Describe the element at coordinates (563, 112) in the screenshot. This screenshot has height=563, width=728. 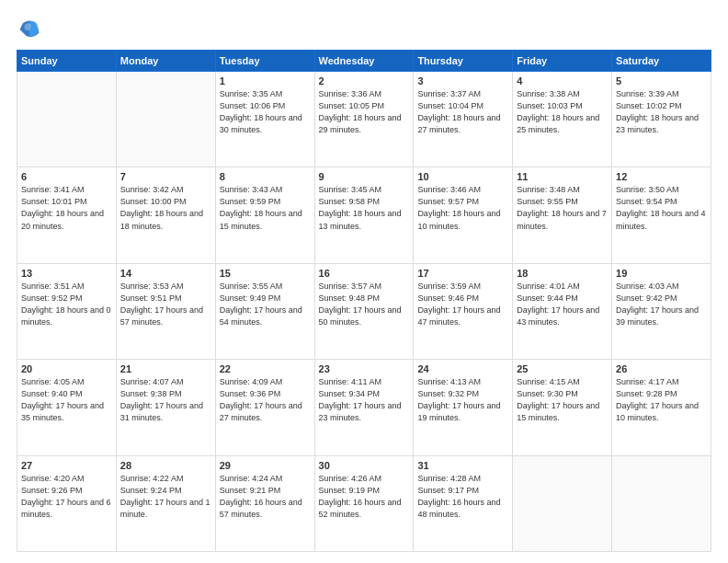
I see `day-info: Sunrise: 3:38 AM Sunset: 10:03 PM Daylig…` at that location.